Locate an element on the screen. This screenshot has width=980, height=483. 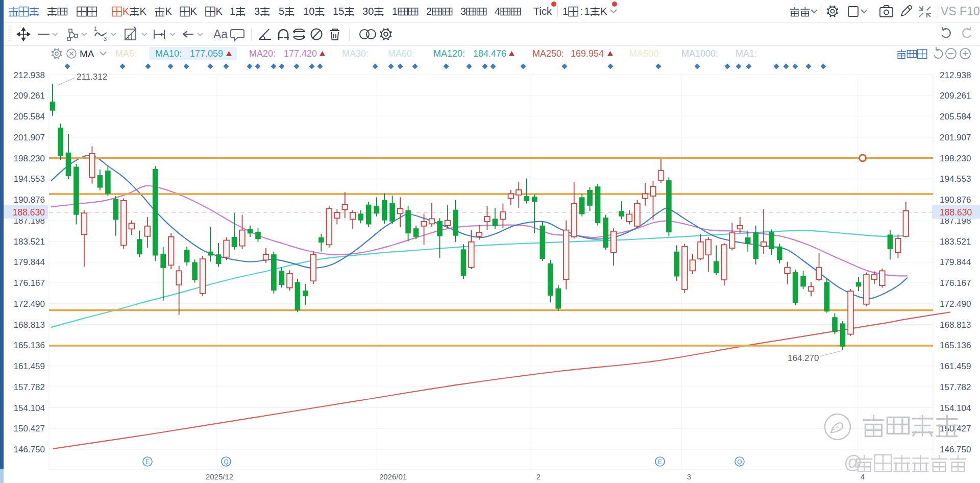
svg-text: MA500: is located at coordinates (645, 54).